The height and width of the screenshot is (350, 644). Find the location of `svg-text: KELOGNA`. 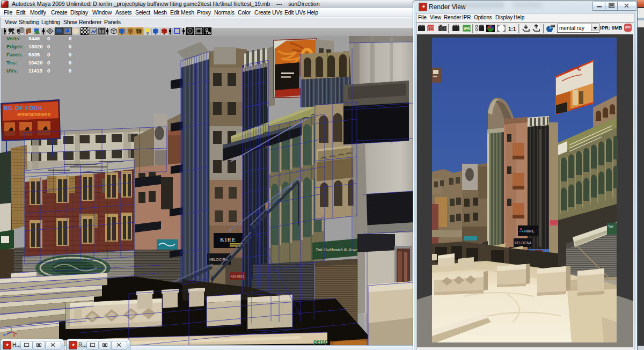

svg-text: KELOGNA is located at coordinates (523, 243).